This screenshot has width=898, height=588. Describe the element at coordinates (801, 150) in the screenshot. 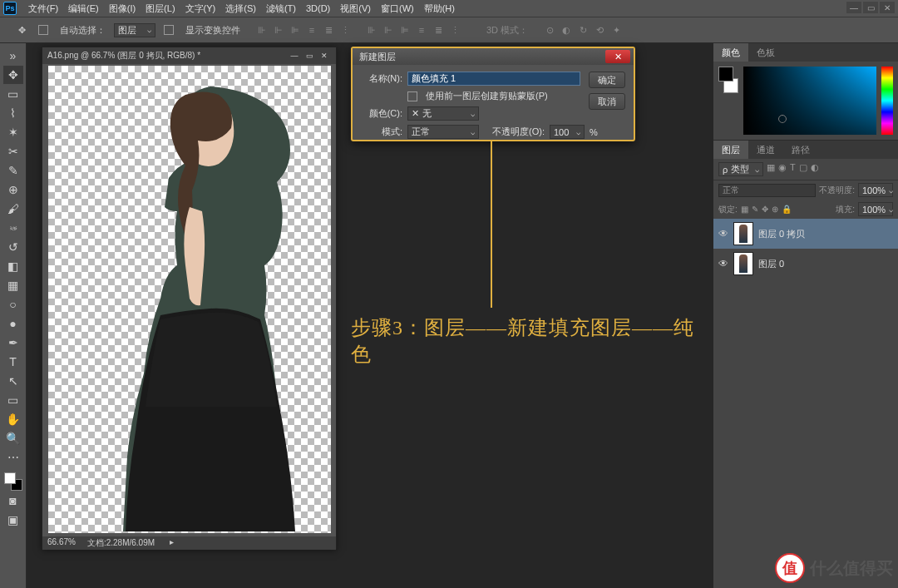

I see `tab-paths: 路径` at that location.